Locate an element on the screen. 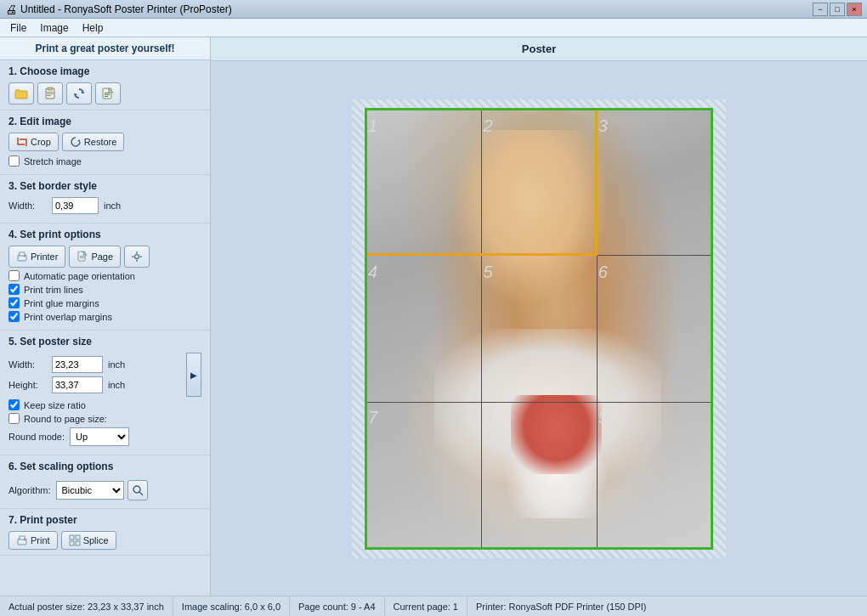 The image size is (867, 616). menu-help: Help is located at coordinates (94, 28).